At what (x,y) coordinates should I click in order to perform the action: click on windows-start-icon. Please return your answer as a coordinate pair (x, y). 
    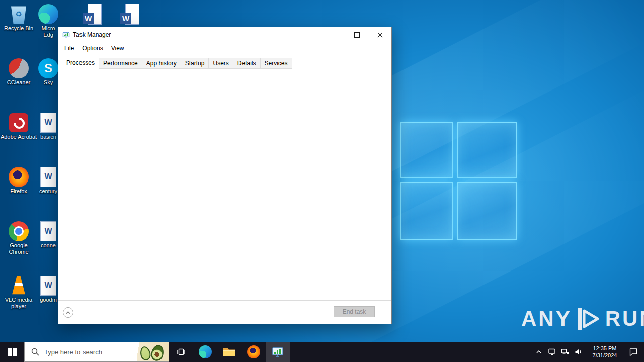
    Looking at the image, I should click on (12, 352).